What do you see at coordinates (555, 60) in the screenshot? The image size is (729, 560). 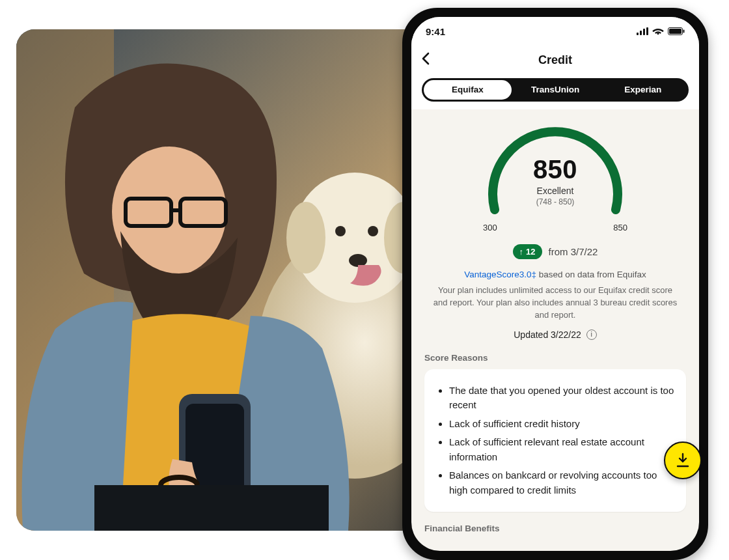 I see `page-title: Credit` at bounding box center [555, 60].